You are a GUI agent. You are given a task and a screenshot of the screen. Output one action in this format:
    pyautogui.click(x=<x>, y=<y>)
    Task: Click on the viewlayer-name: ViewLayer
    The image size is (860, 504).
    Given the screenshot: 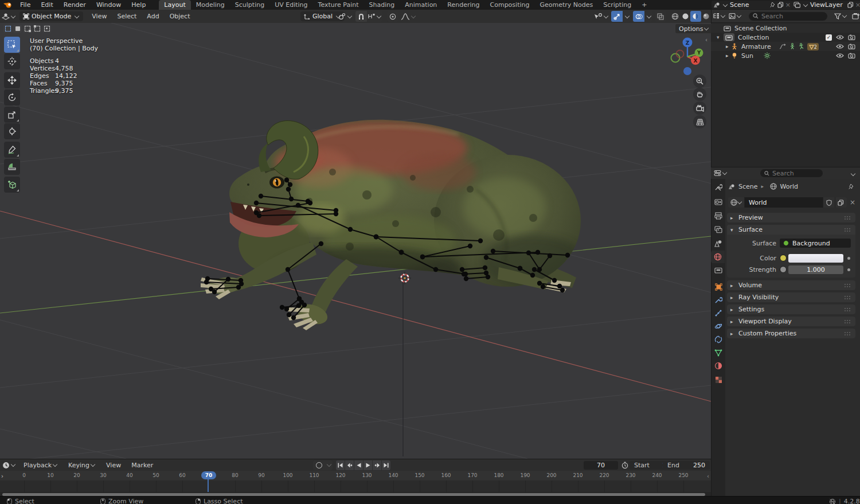 What is the action you would take?
    pyautogui.click(x=828, y=5)
    